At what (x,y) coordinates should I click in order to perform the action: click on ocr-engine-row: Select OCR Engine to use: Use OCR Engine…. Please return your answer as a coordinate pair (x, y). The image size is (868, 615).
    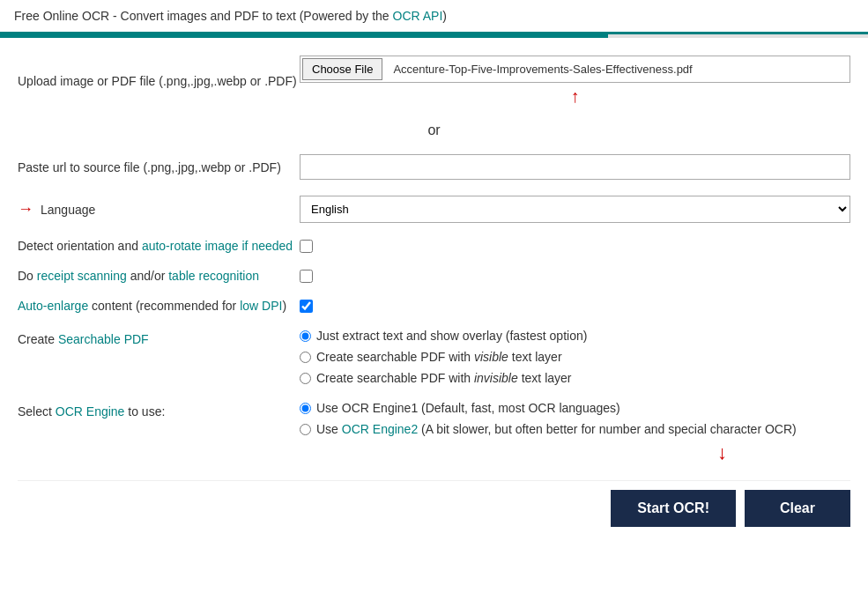
    Looking at the image, I should click on (434, 419).